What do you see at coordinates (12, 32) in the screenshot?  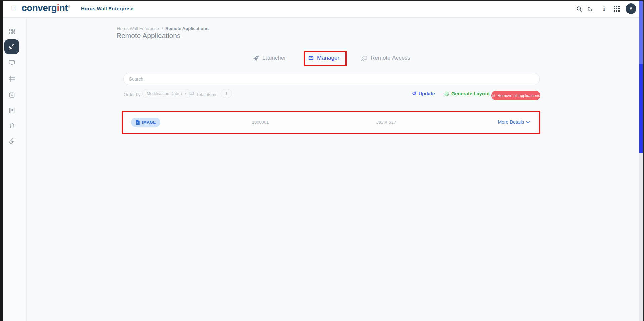 I see `dashboard-icon` at bounding box center [12, 32].